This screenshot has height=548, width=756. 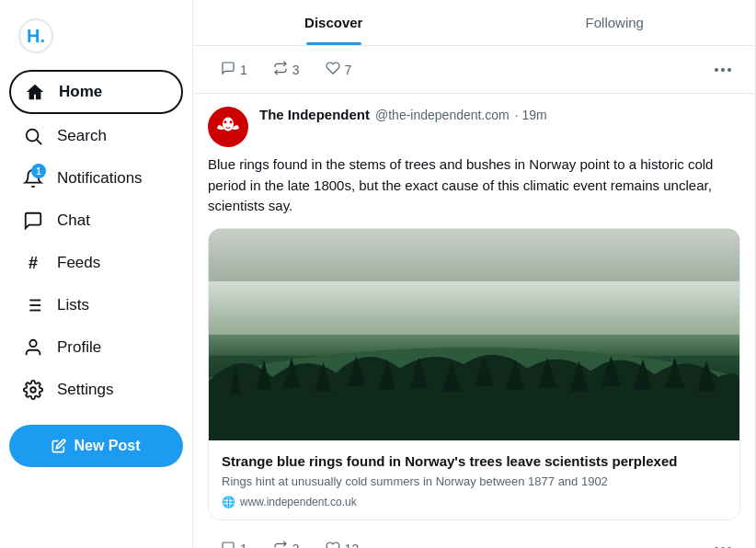 What do you see at coordinates (96, 221) in the screenshot?
I see `sidebar-item-chat: Chat` at bounding box center [96, 221].